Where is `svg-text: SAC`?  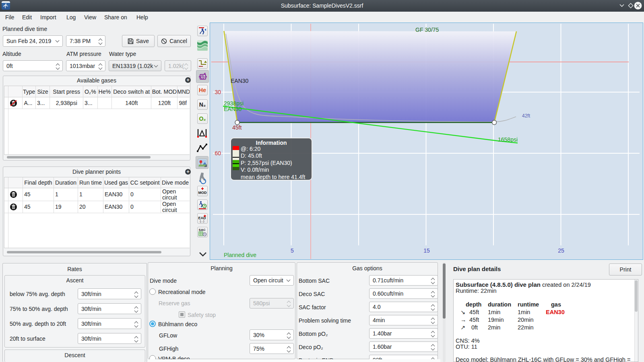 svg-text: SAC is located at coordinates (202, 230).